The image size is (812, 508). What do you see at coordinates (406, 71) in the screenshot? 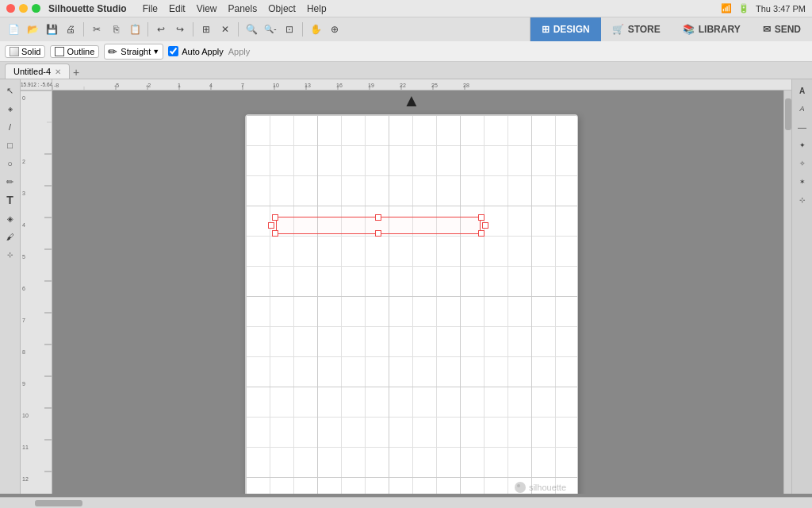
I see `tab-bar: Untitled-4 ✕ +` at bounding box center [406, 71].